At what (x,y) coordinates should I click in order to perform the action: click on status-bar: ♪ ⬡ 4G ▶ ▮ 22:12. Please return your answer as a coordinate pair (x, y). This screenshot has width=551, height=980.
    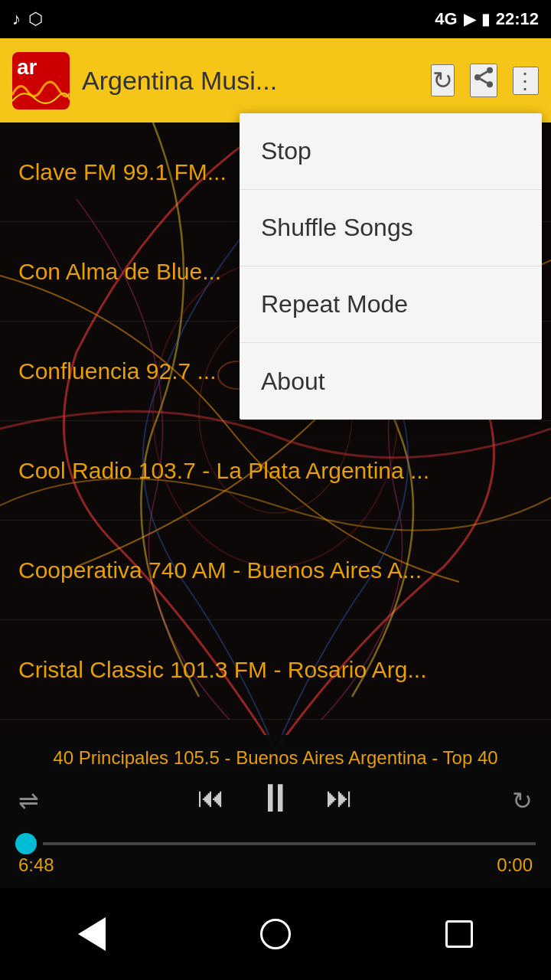
    Looking at the image, I should click on (276, 19).